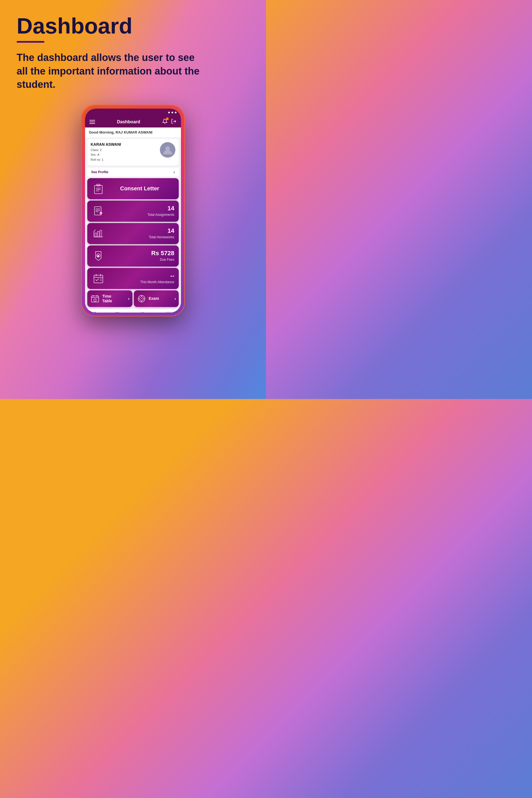  Describe the element at coordinates (106, 155) in the screenshot. I see `student-section: Sec: A` at that location.